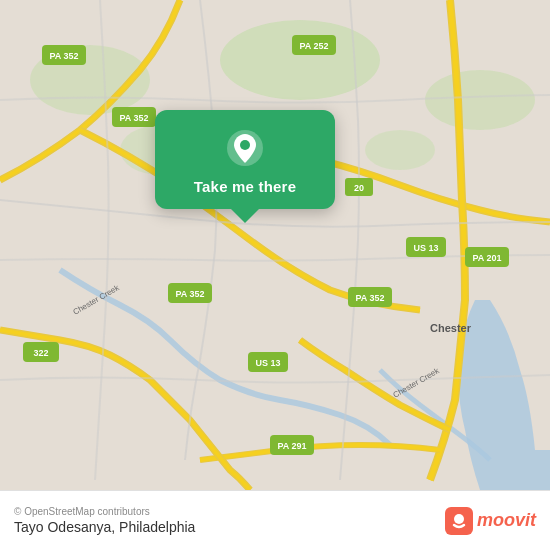 Image resolution: width=550 pixels, height=550 pixels. I want to click on location-pin-icon, so click(245, 148).